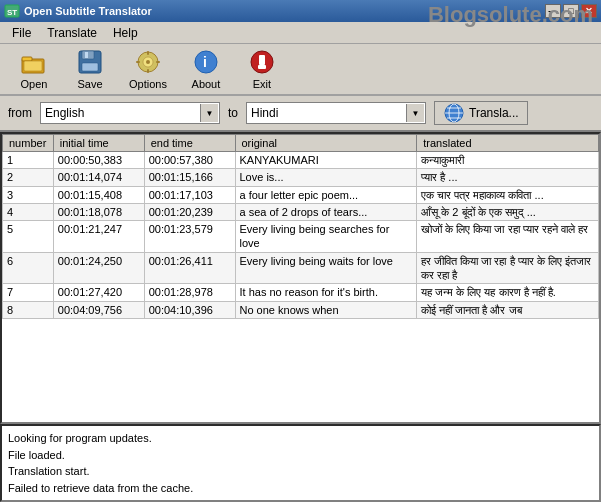 The width and height of the screenshot is (601, 502). What do you see at coordinates (301, 292) in the screenshot?
I see `table-row: 7 00:01:27,420 00:01:28,978 It has no re…` at bounding box center [301, 292].